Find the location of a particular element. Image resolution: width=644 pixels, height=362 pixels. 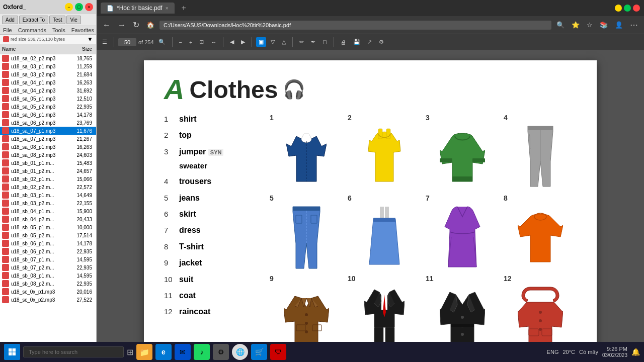

pdf-maximize-button is located at coordinates (627, 8).